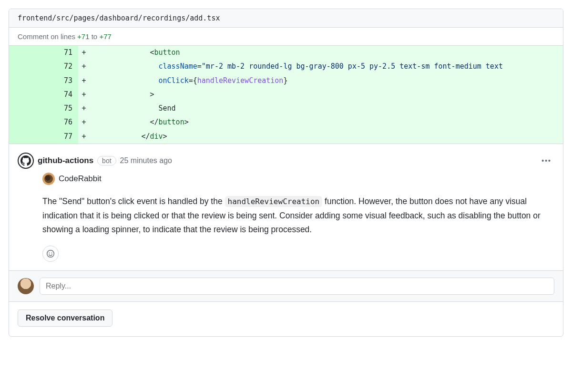 The width and height of the screenshot is (572, 392). Describe the element at coordinates (286, 319) in the screenshot. I see `thread-footer: Resolve conversation` at that location.